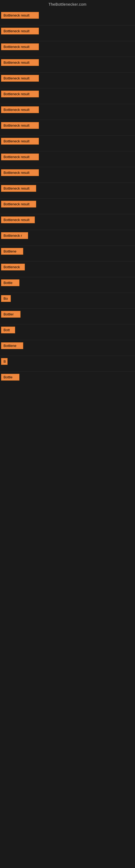 This screenshot has width=135, height=868. I want to click on bottleneck-row: Bott, so click(68, 332).